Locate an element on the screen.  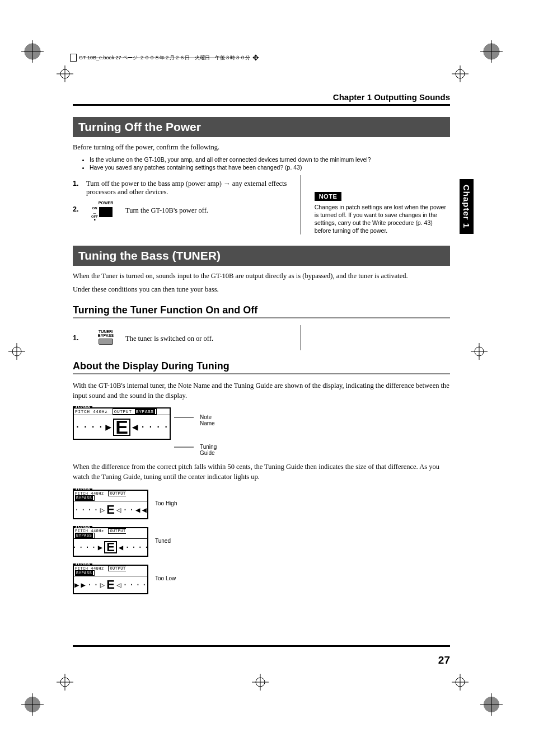
section1-columns: 1. Turn off the power to the bass amp (p… is located at coordinates (261, 205).